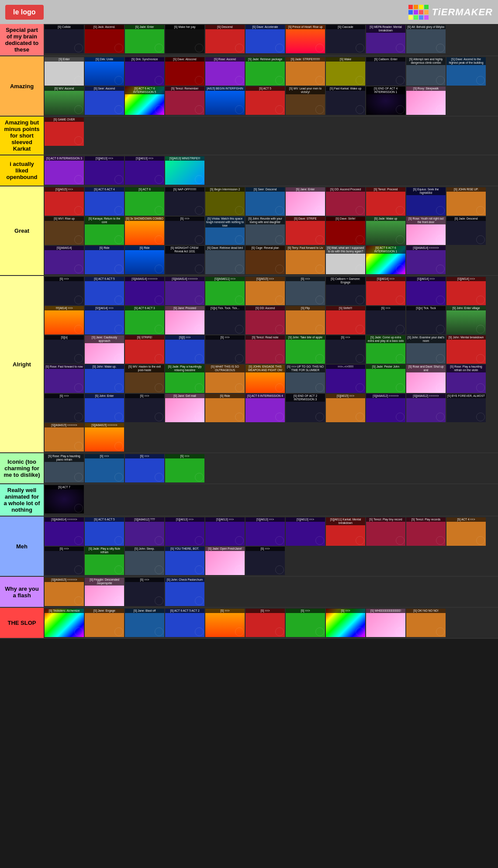 This screenshot has width=498, height=868. Describe the element at coordinates (64, 170) in the screenshot. I see `flash-item: [S] ACT 6 INTERMISSION 3` at that location.